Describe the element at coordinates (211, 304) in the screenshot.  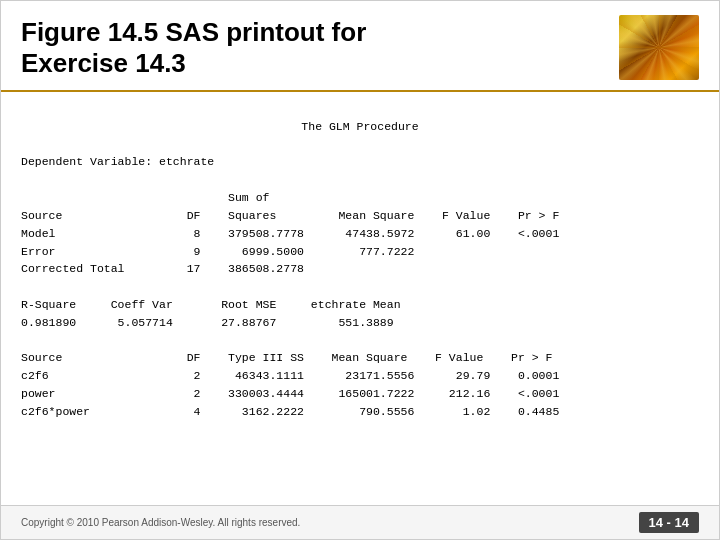
I see `stats-col-header: R-Square Coeff Var Root MSE etchrate Mea…` at that location.